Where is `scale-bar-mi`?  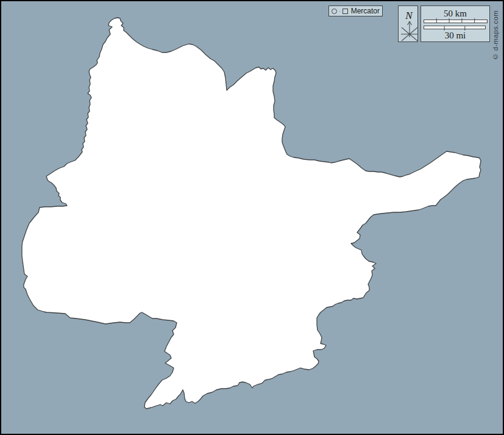 scale-bar-mi is located at coordinates (455, 29).